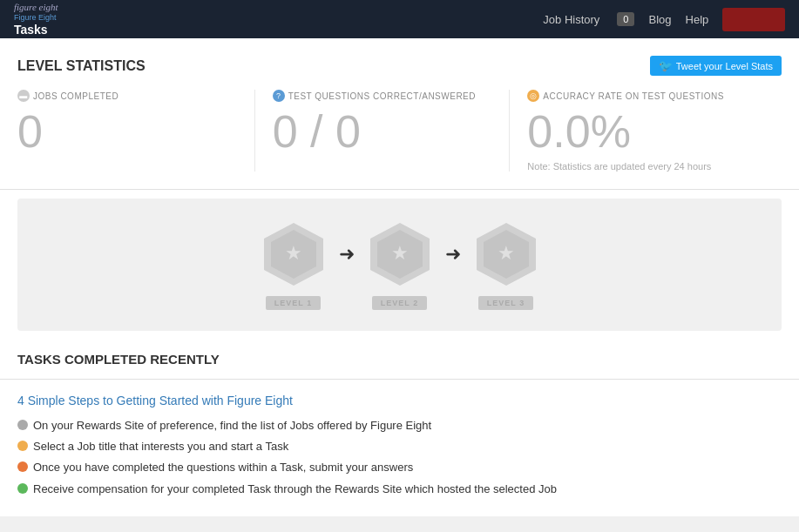  Describe the element at coordinates (279, 96) in the screenshot. I see `test-icon: ?` at that location.